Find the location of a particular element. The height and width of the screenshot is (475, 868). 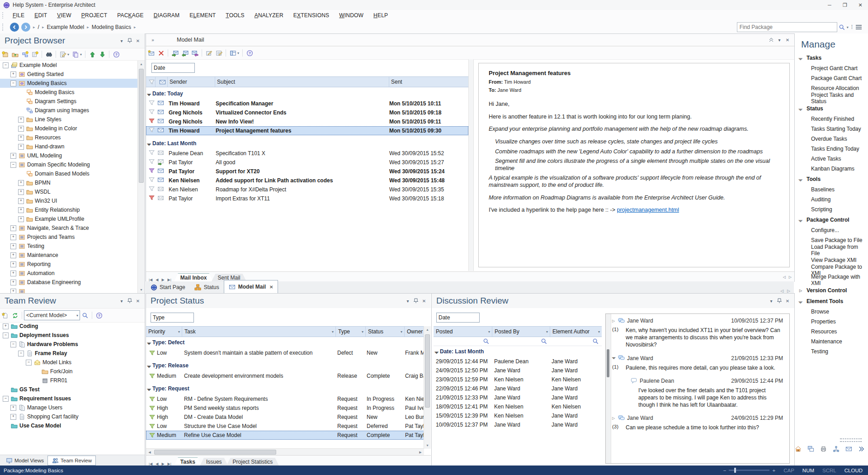

discussion-row: 24/09/2015 12:50 PMJane WardJane Ward is located at coordinates (518, 370).